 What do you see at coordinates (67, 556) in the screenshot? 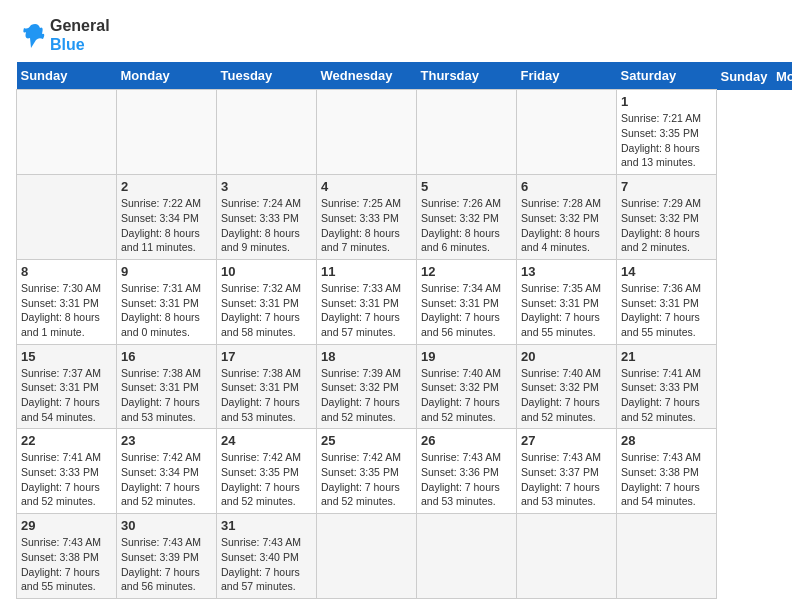
I see `day-cell-29: 29Sunrise: 7:43 AMSunset: 3:38 PMDayligh…` at bounding box center [67, 556].